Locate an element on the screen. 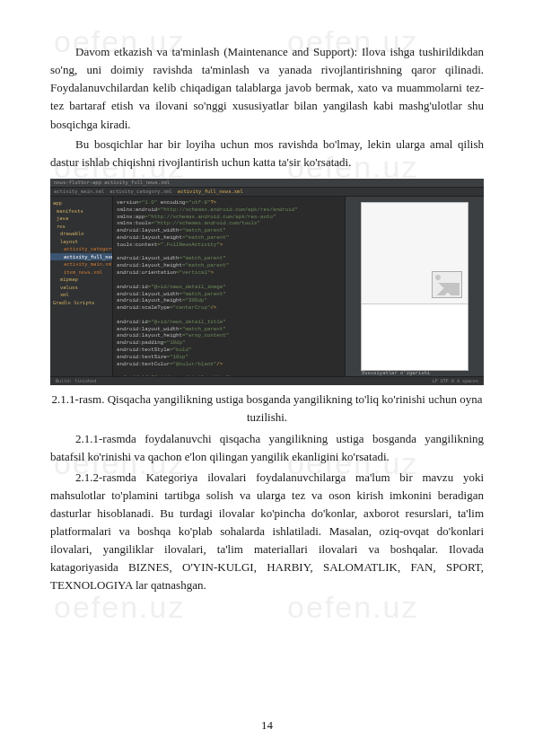 Image resolution: width=534 pixels, height=756 pixels. tree-item: java is located at coordinates (81, 219).